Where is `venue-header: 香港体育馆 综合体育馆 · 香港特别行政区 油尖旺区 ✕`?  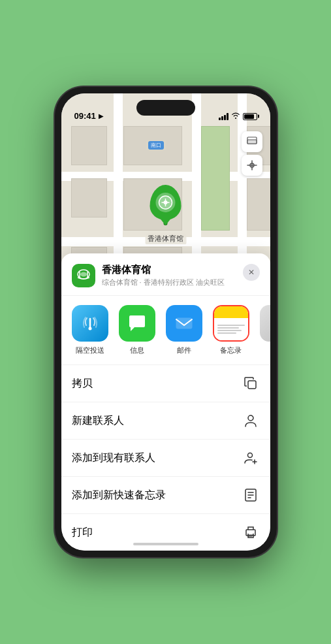
venue-header: 香港体育馆 综合体育馆 · 香港特别行政区 油尖旺区 ✕ is located at coordinates (166, 280).